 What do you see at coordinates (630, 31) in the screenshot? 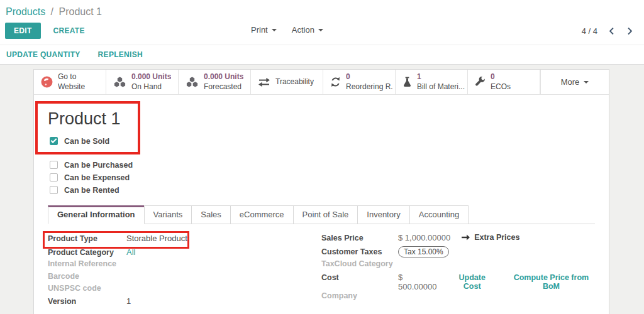
I see `pager-next-button` at bounding box center [630, 31].